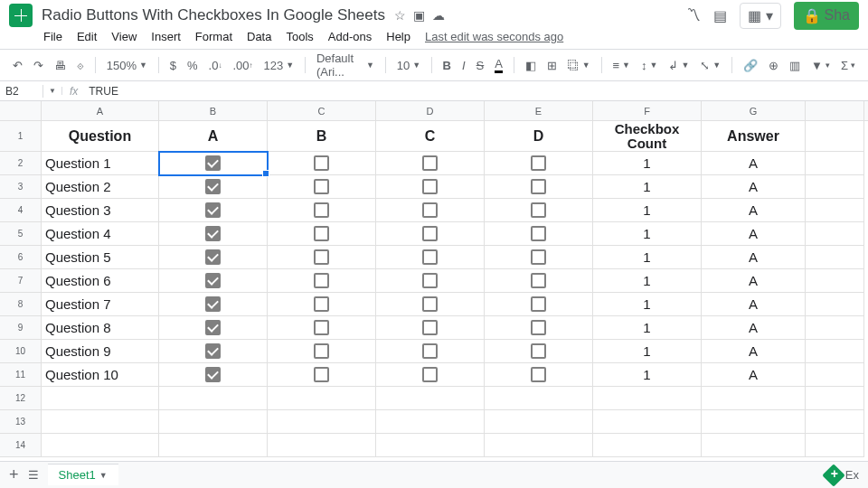 The height and width of the screenshot is (488, 868). What do you see at coordinates (213, 234) in the screenshot?
I see `cell-B5` at bounding box center [213, 234].